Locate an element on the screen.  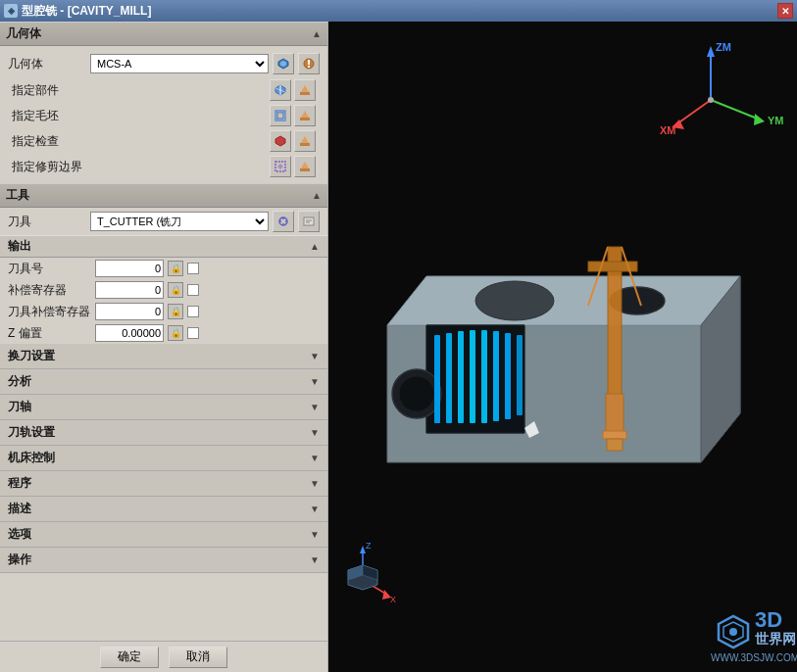
options-row: 选项 ▼ is located at coordinates (164, 535).